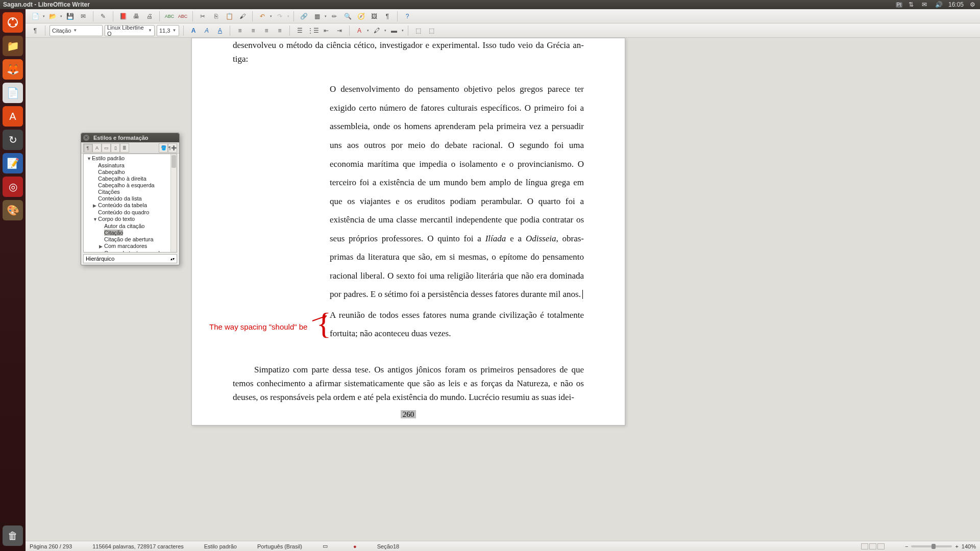  Describe the element at coordinates (130, 138) in the screenshot. I see `styles-panel-titlebar: ✕ Estilos e formatação` at that location.